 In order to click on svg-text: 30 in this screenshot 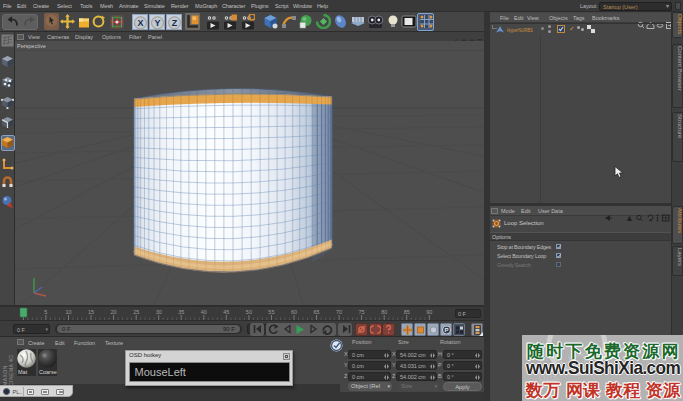, I will do `click(159, 312)`.